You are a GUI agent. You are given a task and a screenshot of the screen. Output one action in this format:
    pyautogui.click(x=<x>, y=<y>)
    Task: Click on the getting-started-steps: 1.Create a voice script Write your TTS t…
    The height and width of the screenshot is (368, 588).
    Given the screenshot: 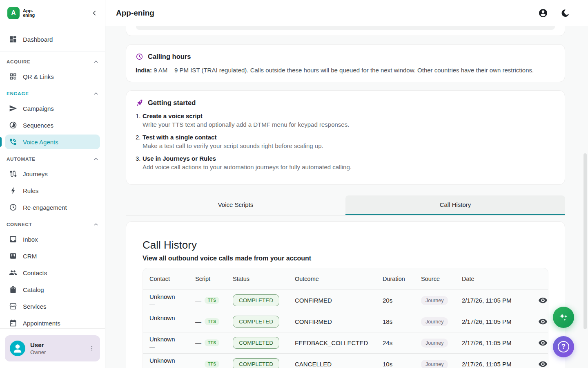 What is the action you would take?
    pyautogui.click(x=345, y=141)
    